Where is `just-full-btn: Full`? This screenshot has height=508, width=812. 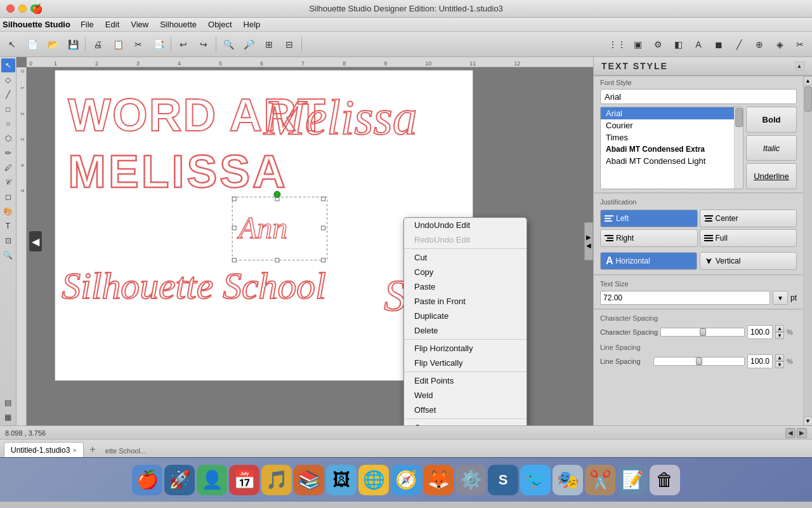
just-full-btn: Full is located at coordinates (749, 238).